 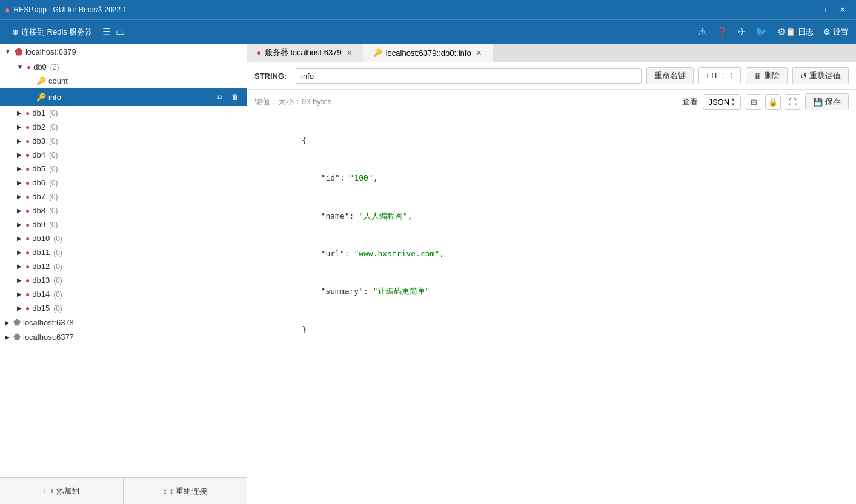 I want to click on db-item-db11: ▶ ● db11 (0), so click(x=124, y=252).